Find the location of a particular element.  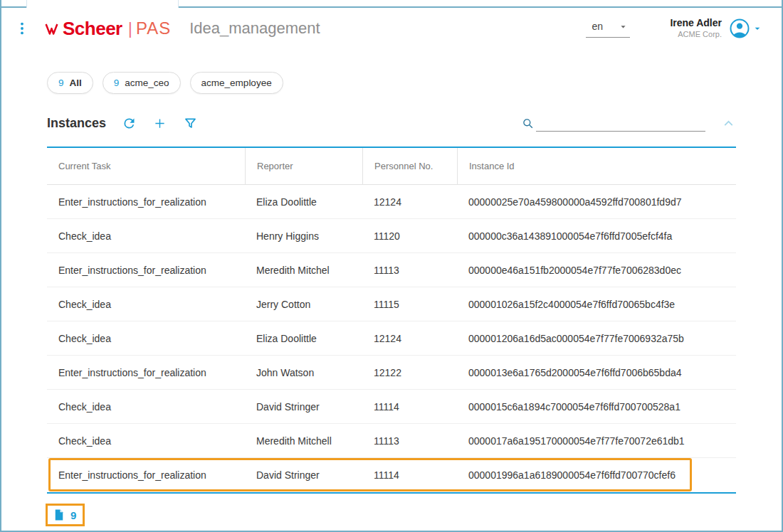

cell-instance-id: 0000015c6a1894c7000054e7f6ffd700700528a1 is located at coordinates (597, 407).